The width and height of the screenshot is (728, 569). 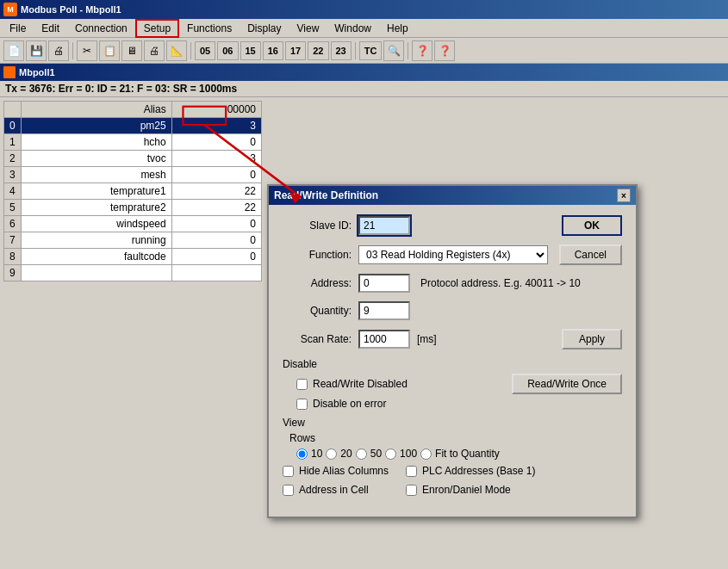 I want to click on help1-button: ❓, so click(x=422, y=51).